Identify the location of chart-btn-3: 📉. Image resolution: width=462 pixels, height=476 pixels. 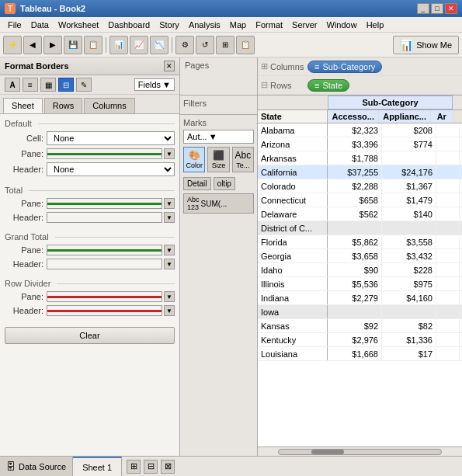
(159, 45).